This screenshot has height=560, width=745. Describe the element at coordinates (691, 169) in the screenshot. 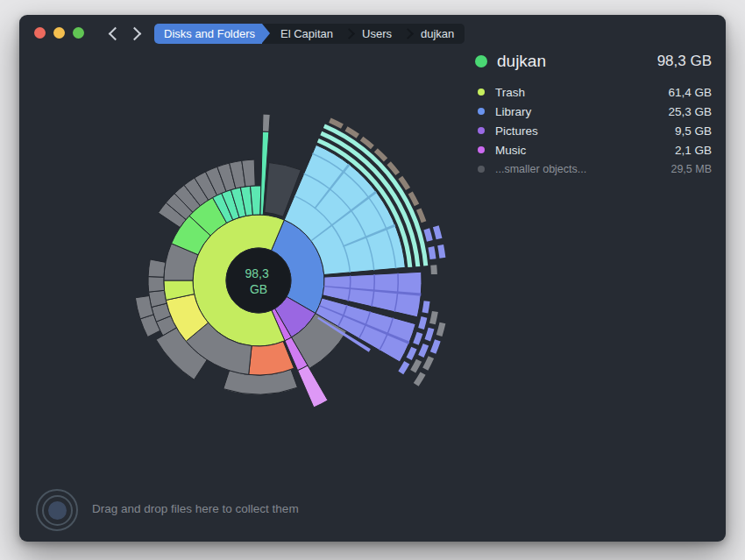

I see `legend-value: 29,5 MB` at that location.